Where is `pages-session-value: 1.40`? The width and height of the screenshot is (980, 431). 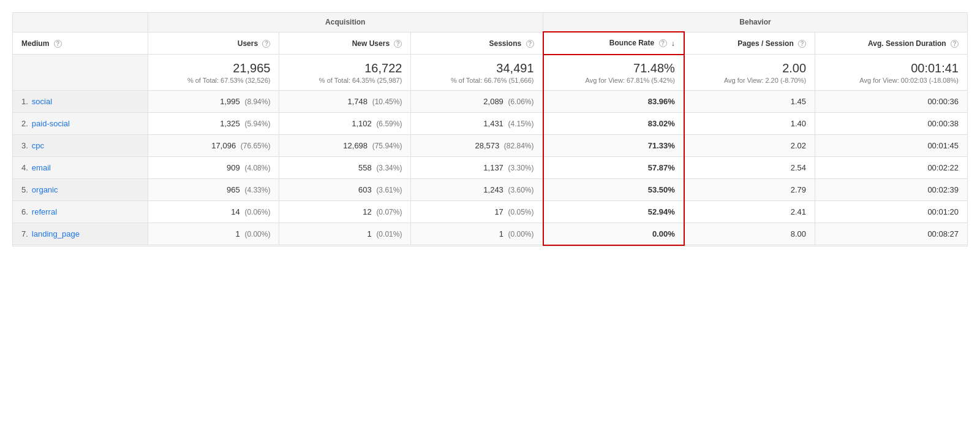 pages-session-value: 1.40 is located at coordinates (799, 124).